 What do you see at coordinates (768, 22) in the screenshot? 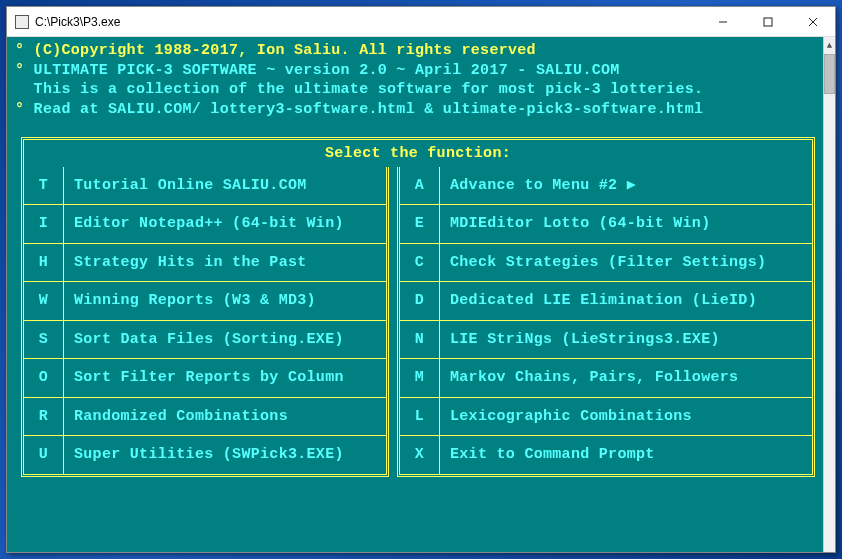
I see `maximize-button` at bounding box center [768, 22].